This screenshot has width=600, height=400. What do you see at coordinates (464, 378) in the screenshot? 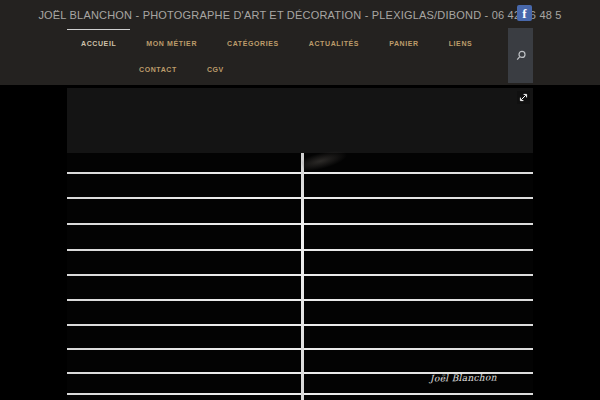
I see `artist-signature: Joël Blanchon` at bounding box center [464, 378].